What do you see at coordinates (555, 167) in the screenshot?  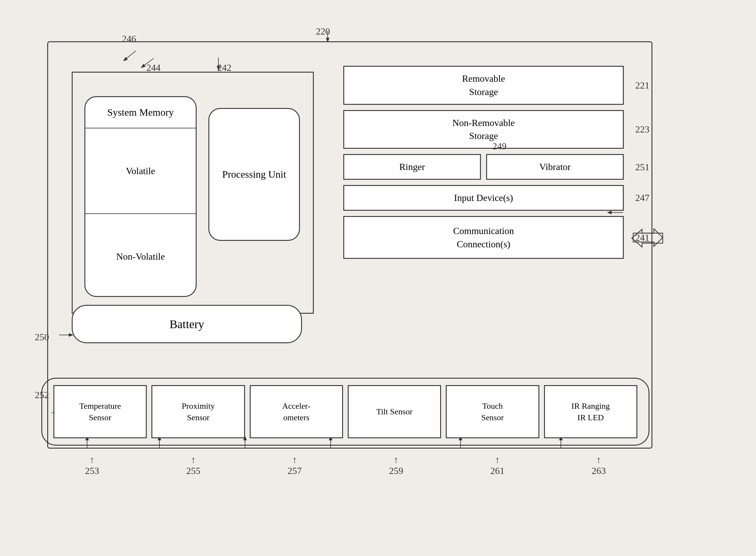 I see `vibrator-text: Vibrator` at bounding box center [555, 167].